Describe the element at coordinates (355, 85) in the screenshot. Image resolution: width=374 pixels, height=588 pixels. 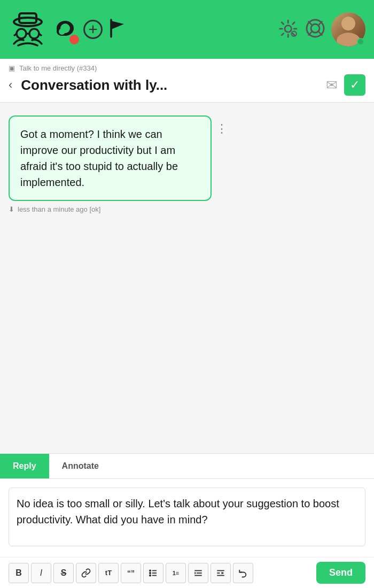
I see `check-icon: ✓` at that location.